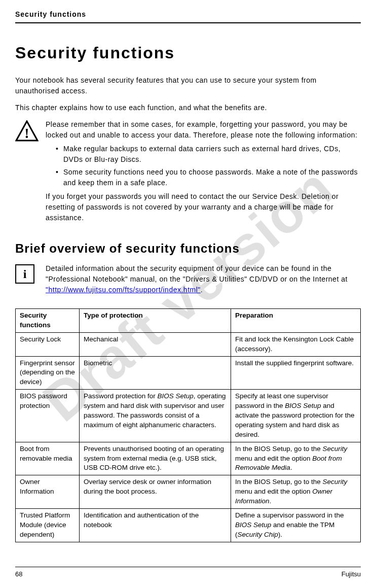 Image resolution: width=376 pixels, height=588 pixels. I want to click on warning-bullet-1: Make regular backups to external data ca…, so click(208, 154).